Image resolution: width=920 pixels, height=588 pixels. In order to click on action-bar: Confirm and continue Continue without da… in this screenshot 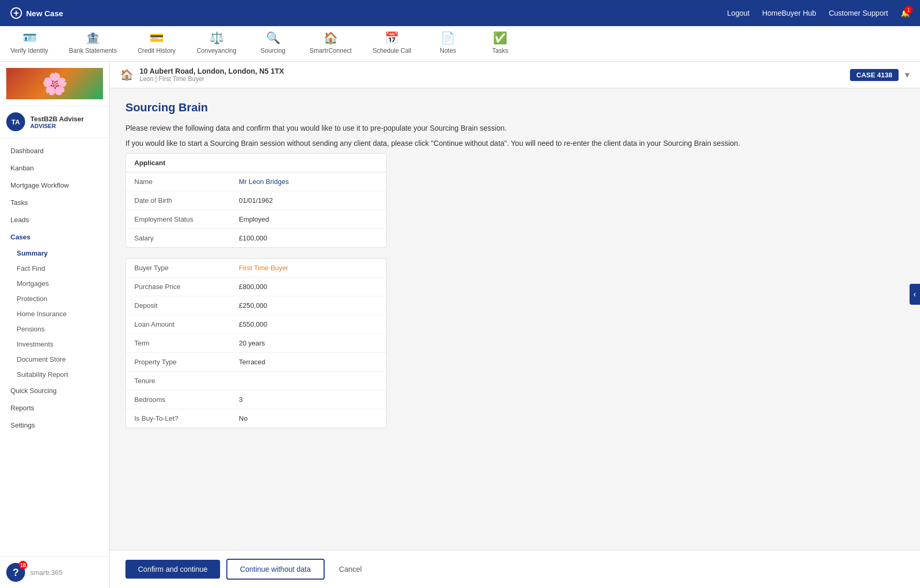, I will do `click(515, 569)`.